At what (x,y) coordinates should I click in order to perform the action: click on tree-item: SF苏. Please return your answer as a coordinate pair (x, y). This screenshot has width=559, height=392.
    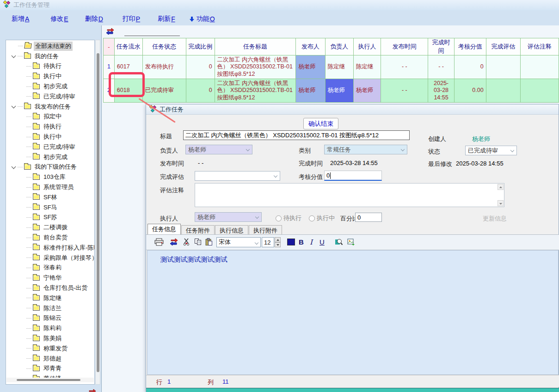
    Looking at the image, I should click on (50, 218).